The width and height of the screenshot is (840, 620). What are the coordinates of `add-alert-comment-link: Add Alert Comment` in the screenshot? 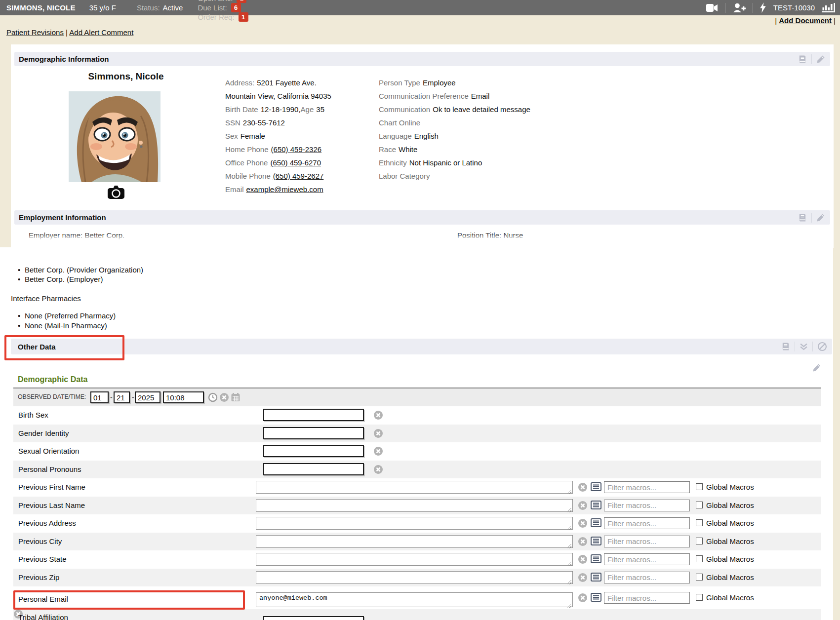 It's located at (101, 33).